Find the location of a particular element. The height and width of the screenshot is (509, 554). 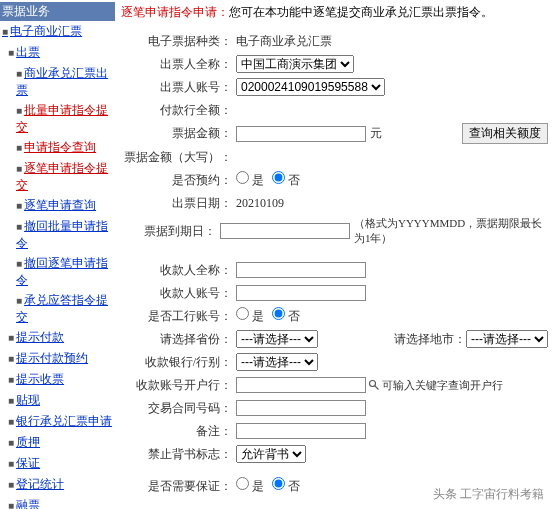

sidebar-link: 承兑应答指令提交 is located at coordinates (62, 308).